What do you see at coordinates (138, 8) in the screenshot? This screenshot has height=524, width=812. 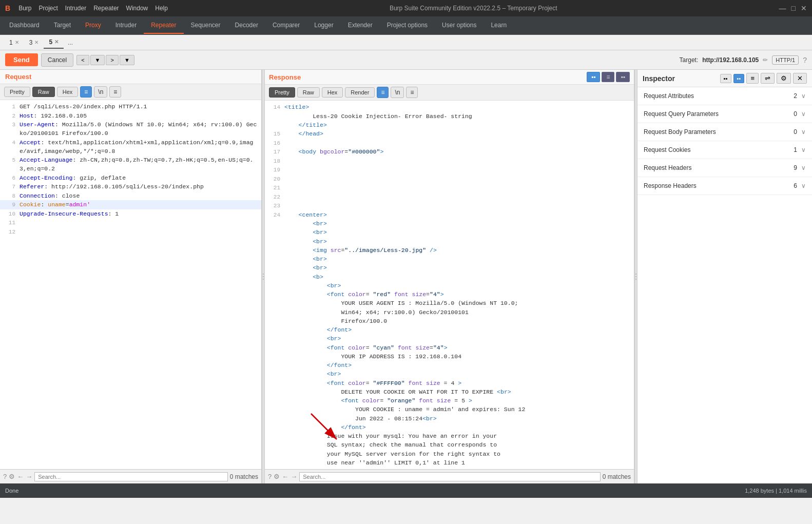 I see `menu-window: Window` at bounding box center [138, 8].